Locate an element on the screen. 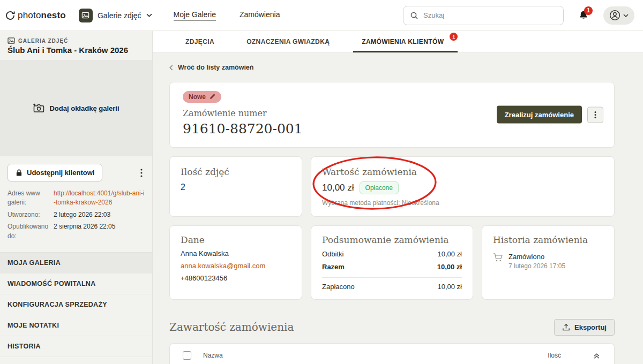  logo-text: photonesto is located at coordinates (42, 16).